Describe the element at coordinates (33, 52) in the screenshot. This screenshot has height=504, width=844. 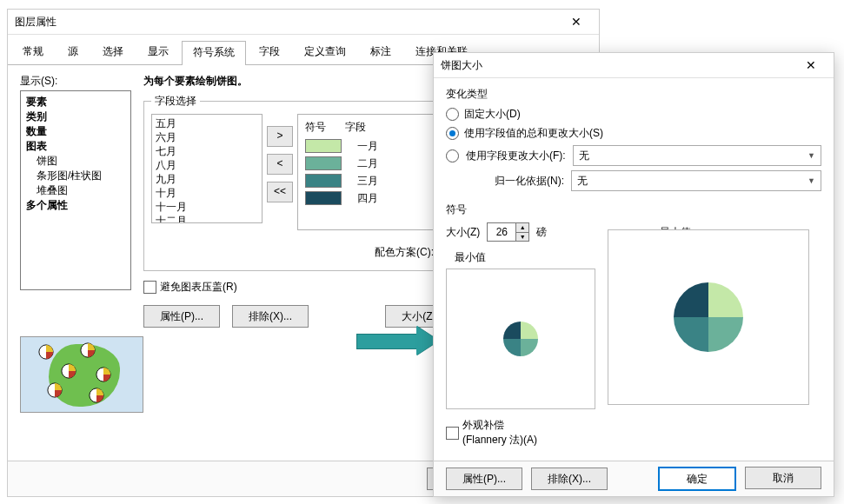
I see `tab-general: 常规` at that location.